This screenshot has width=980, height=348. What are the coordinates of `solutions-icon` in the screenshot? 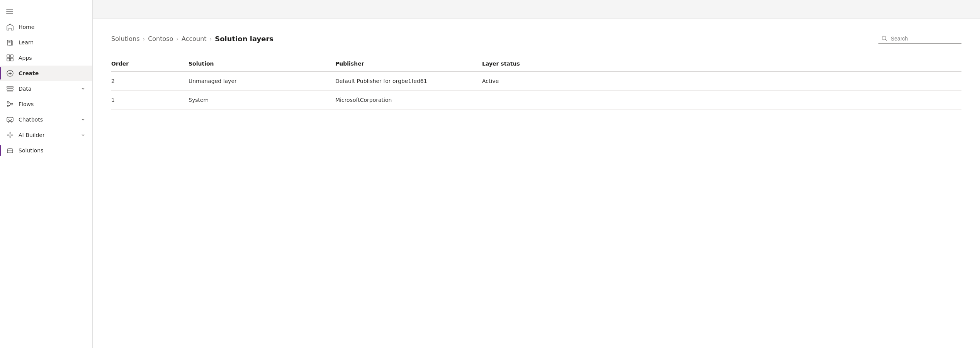 It's located at (10, 150).